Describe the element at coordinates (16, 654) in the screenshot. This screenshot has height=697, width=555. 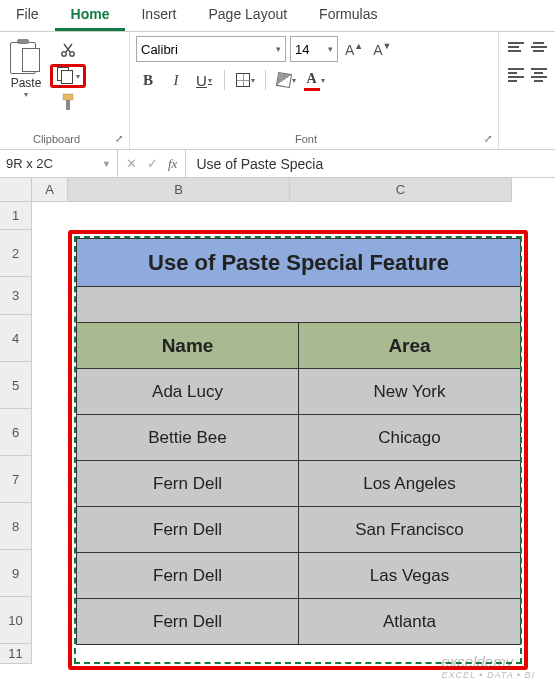
I see `row-header: 11` at that location.